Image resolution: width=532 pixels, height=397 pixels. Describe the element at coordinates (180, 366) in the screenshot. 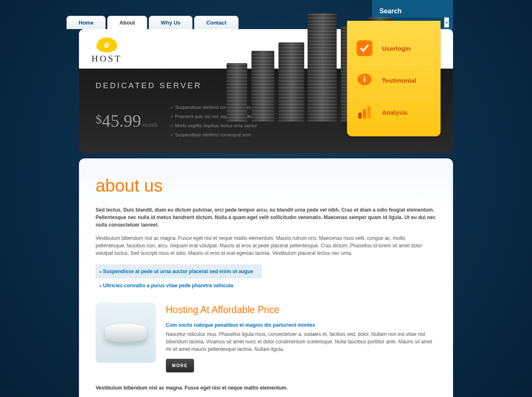

I see `more-button: MORE` at that location.